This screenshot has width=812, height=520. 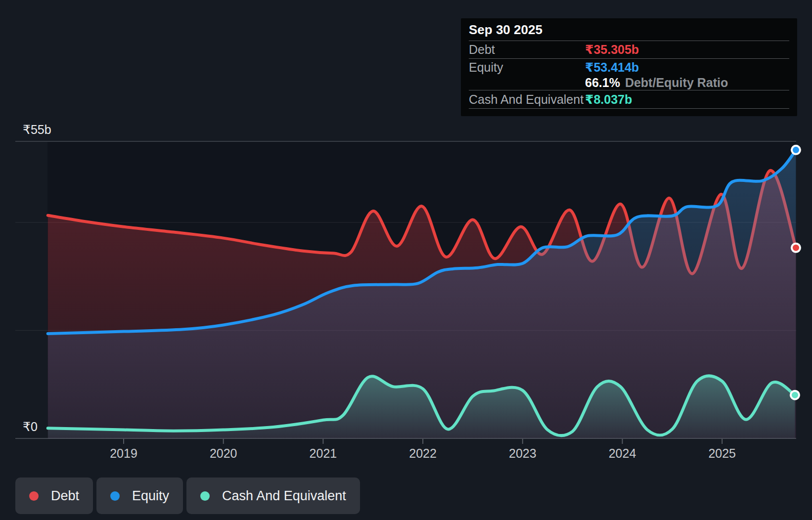 What do you see at coordinates (677, 83) in the screenshot?
I see `tooltip-ratio-label: Debt/Equity Ratio` at bounding box center [677, 83].